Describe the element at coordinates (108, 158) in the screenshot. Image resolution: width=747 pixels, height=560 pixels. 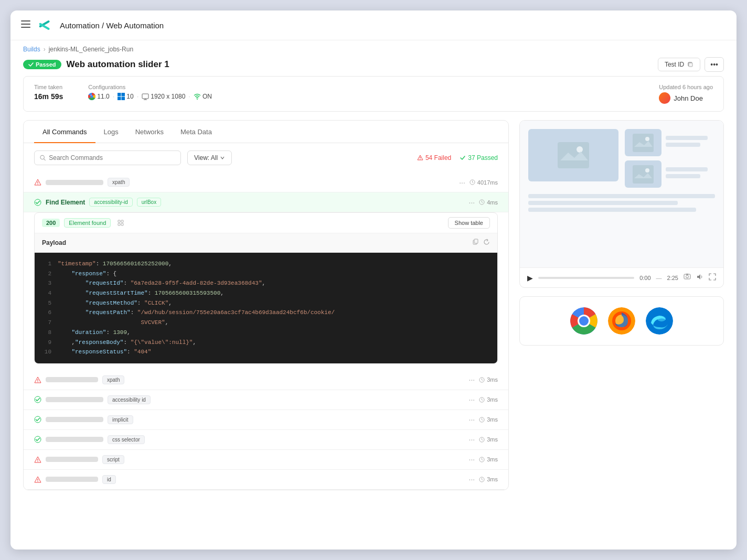
I see `search-box` at that location.